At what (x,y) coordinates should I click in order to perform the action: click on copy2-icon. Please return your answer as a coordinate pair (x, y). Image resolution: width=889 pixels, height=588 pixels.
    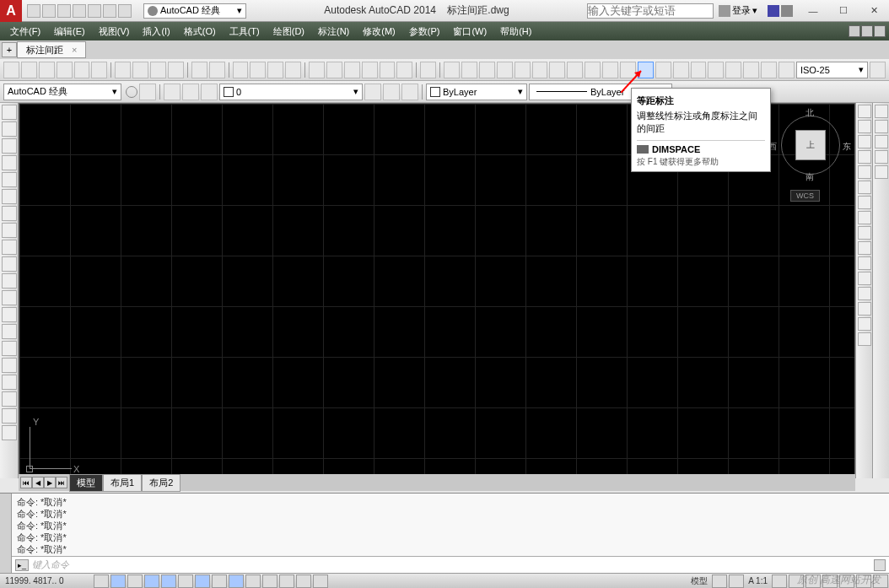
    Looking at the image, I should click on (865, 127).